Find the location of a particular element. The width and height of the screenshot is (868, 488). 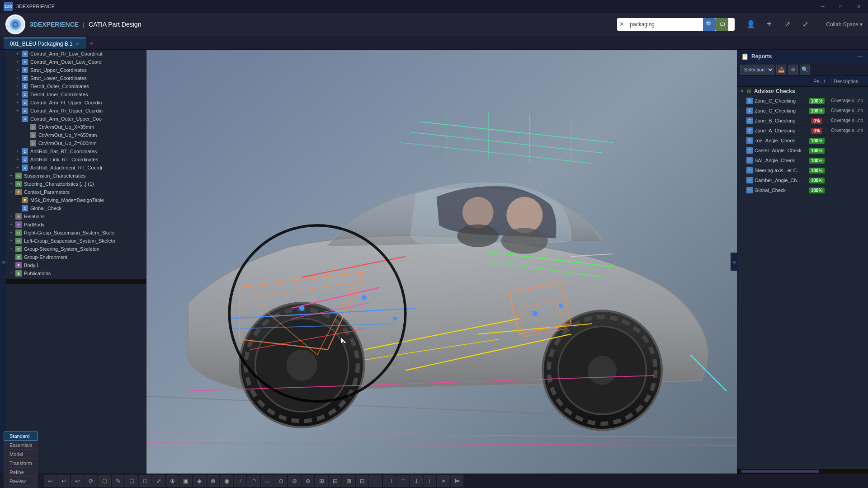

toolbar-icon-4: ⬡ is located at coordinates (104, 481).